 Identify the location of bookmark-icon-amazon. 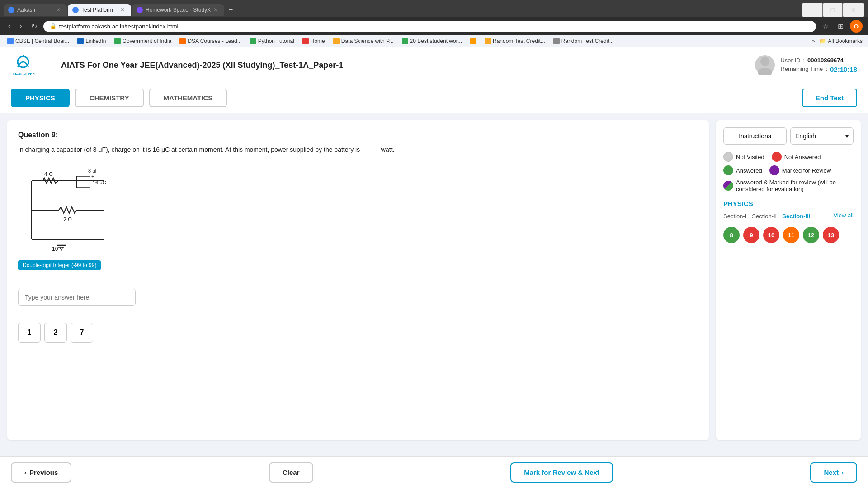
(473, 41).